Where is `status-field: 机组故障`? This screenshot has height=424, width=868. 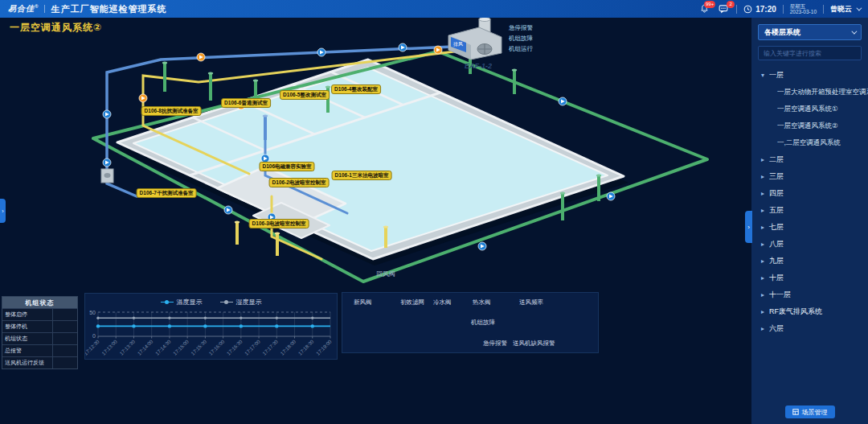 status-field: 机组故障 is located at coordinates (485, 323).